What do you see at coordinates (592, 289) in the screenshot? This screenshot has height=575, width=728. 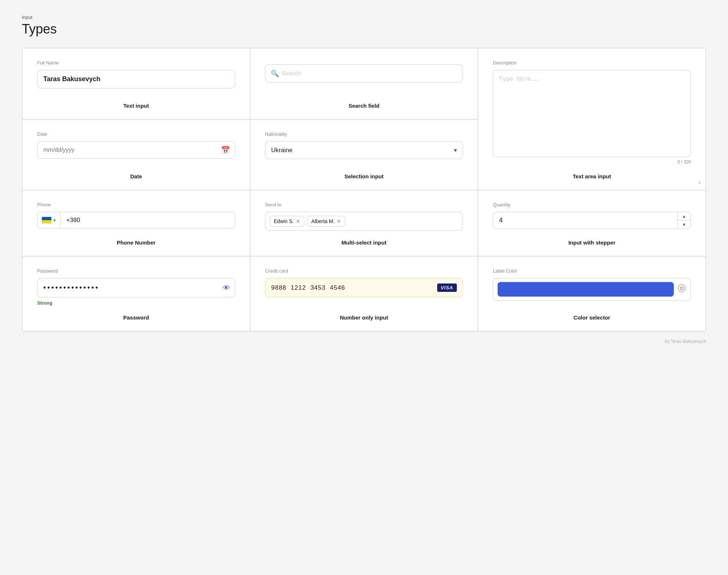 I see `color-selector-wrapper` at bounding box center [592, 289].